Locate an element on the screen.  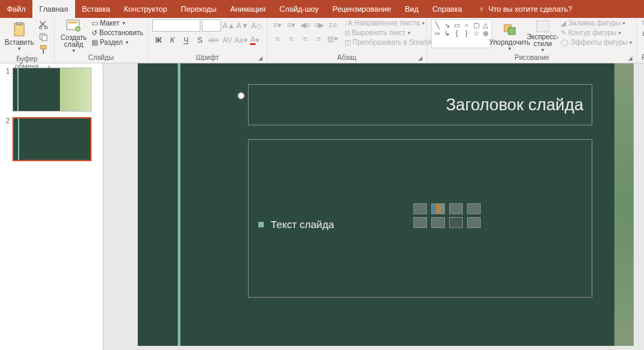
align-left-button: ≡ is located at coordinates (278, 39).